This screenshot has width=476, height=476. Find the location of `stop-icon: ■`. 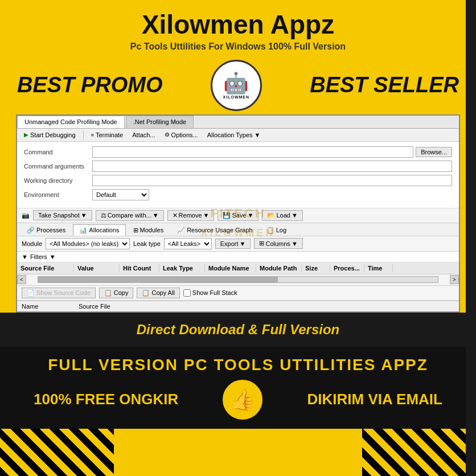

stop-icon: ■ is located at coordinates (92, 135).